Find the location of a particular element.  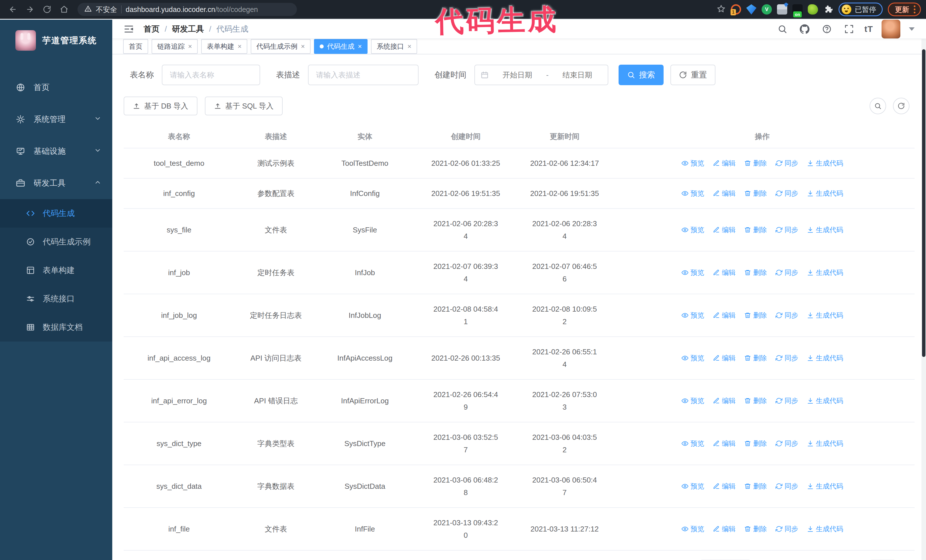

tag-system-api: 系统接口× is located at coordinates (394, 47).